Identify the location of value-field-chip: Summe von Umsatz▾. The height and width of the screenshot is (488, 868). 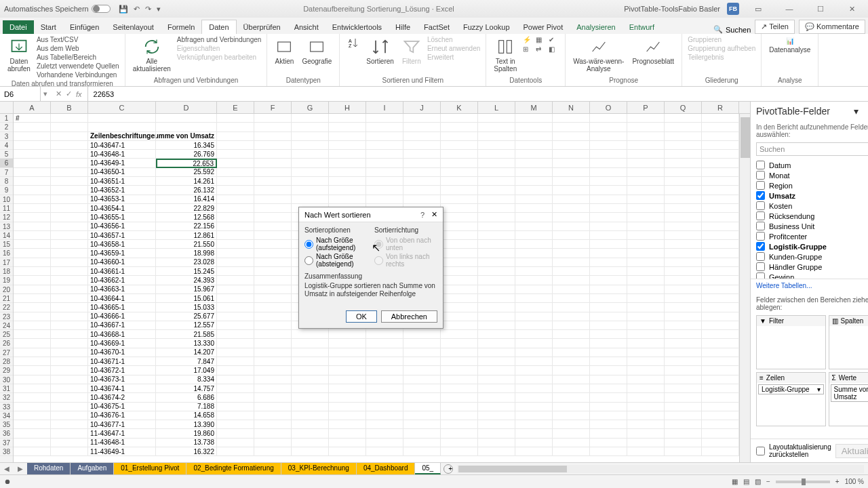
(850, 393).